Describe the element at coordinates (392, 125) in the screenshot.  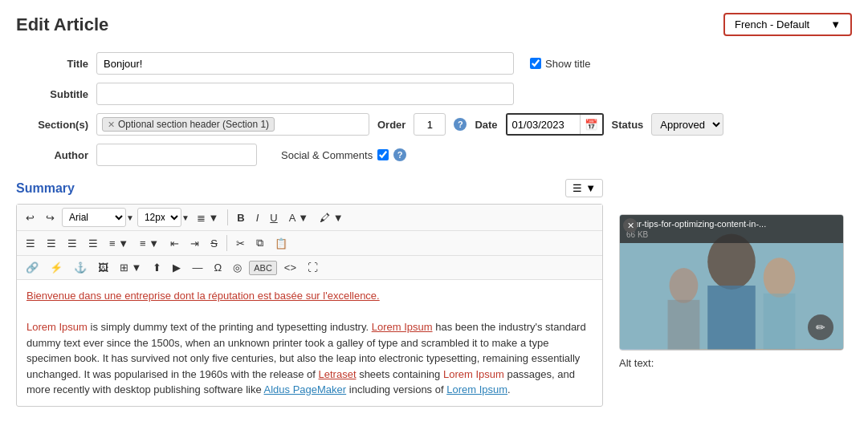
I see `order-label: Order` at that location.